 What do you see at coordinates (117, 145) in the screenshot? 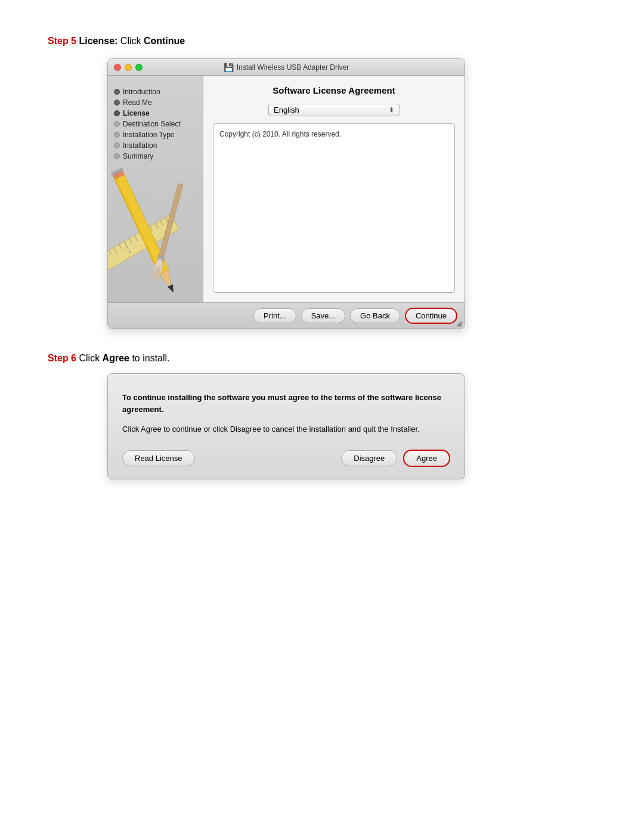
I see `dot-installation` at bounding box center [117, 145].